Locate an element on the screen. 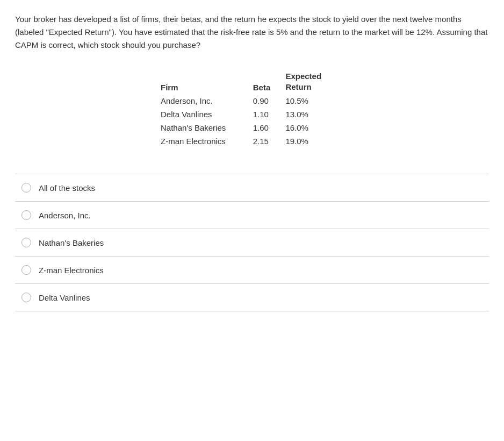 The image size is (504, 441). table-cell-expected-return: 16.0% is located at coordinates (314, 128).